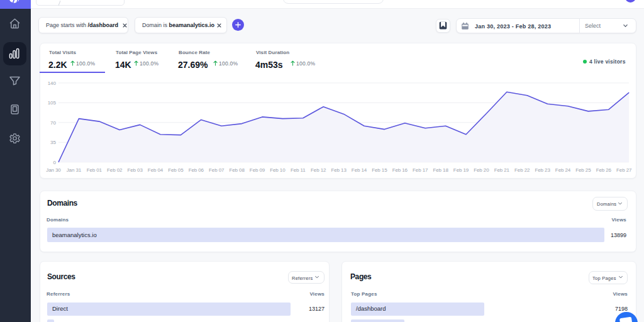 Image resolution: width=644 pixels, height=322 pixels. Describe the element at coordinates (522, 170) in the screenshot. I see `svg-text: Feb 22` at that location.